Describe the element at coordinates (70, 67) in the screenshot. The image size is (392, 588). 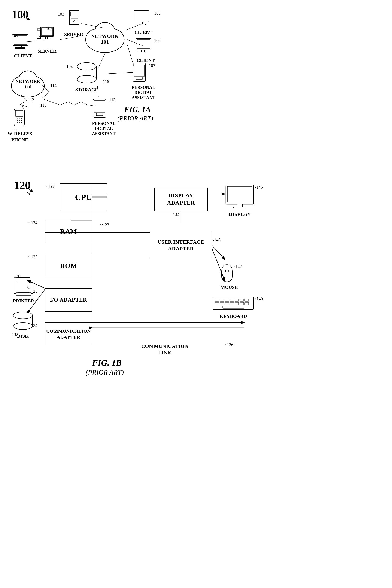
I see `ref104: 104` at that location.